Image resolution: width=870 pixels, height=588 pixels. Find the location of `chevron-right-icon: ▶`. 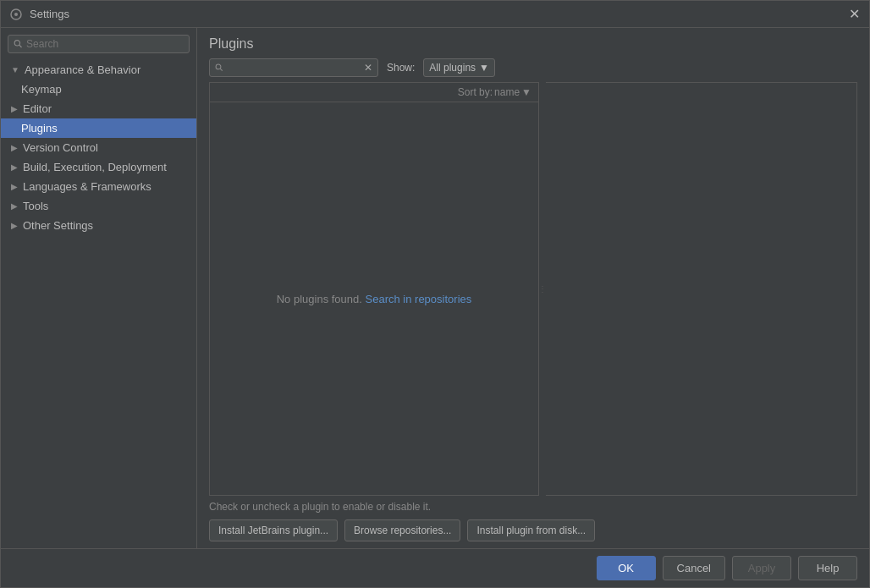

chevron-right-icon: ▶ is located at coordinates (14, 108).